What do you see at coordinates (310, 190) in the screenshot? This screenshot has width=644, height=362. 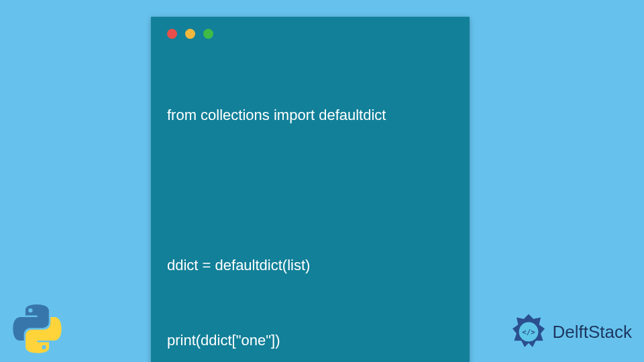 I see `code-line` at bounding box center [310, 190].